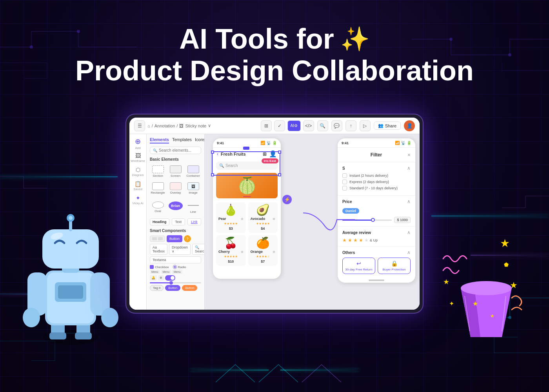  What do you see at coordinates (170, 278) in the screenshot?
I see `toggle-on` at bounding box center [170, 278].